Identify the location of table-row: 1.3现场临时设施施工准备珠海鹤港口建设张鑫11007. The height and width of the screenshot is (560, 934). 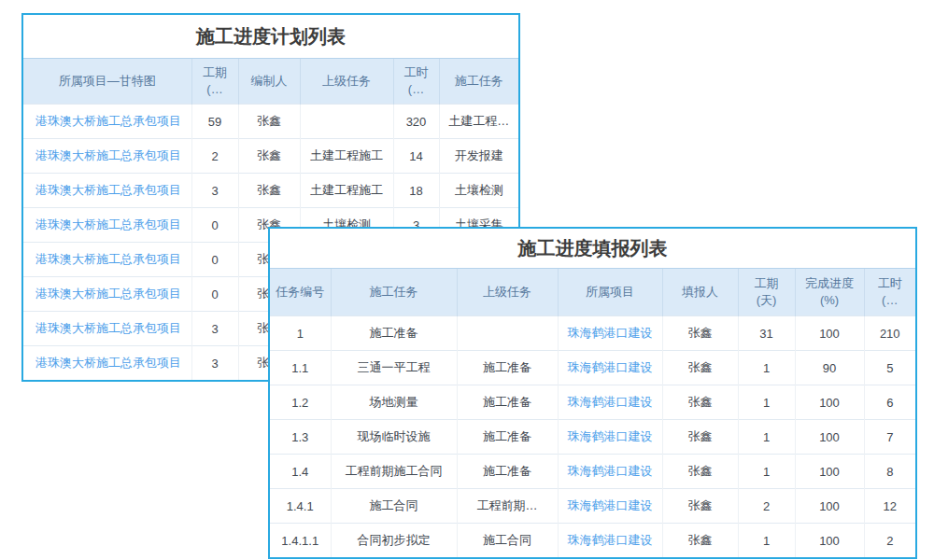
(592, 437).